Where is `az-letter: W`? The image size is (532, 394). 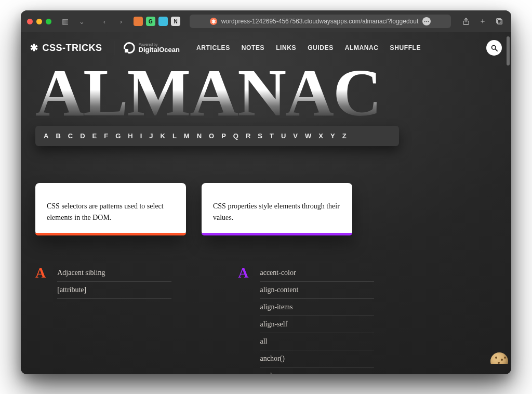 az-letter: W is located at coordinates (309, 136).